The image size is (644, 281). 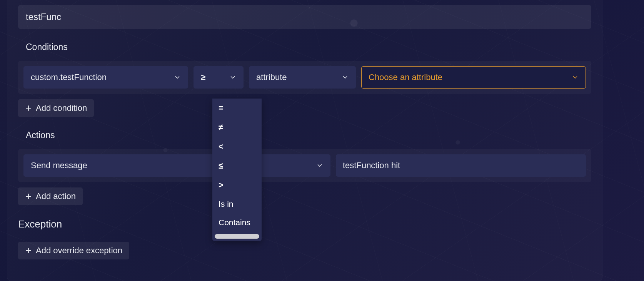 I want to click on add-override-exception-label: Add override exception, so click(x=79, y=251).